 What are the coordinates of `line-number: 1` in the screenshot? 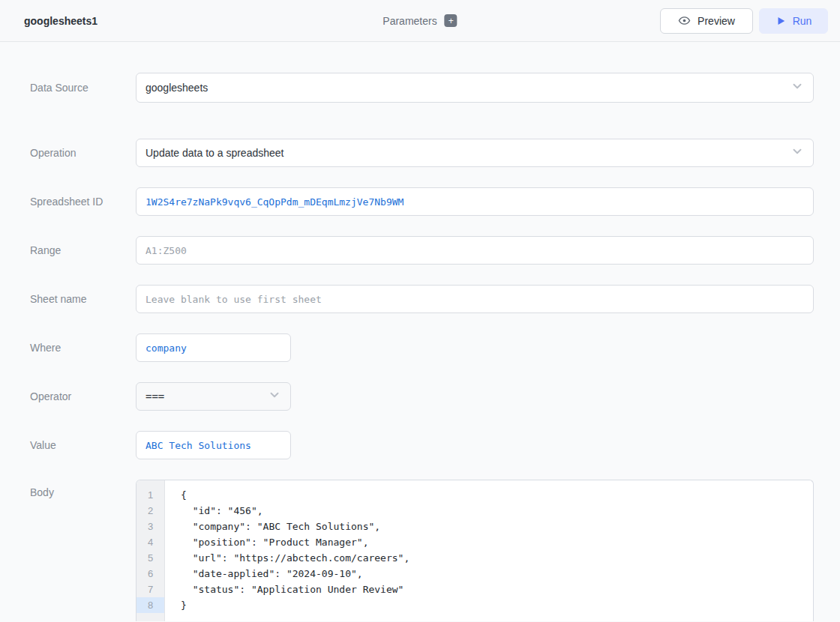 It's located at (150, 495).